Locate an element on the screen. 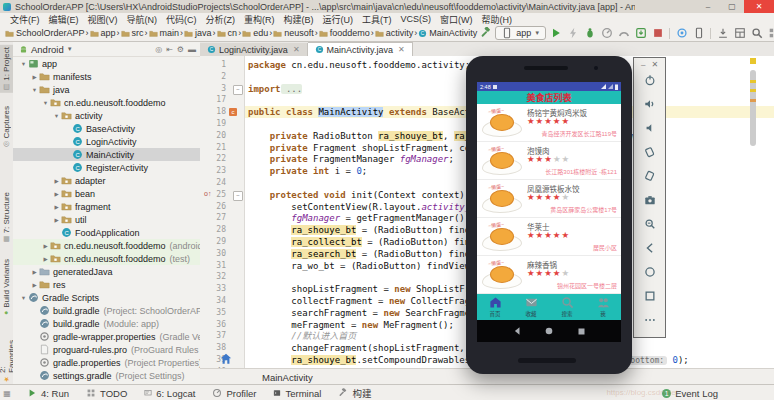 The width and height of the screenshot is (774, 400). emulator-back-icon is located at coordinates (650, 248).